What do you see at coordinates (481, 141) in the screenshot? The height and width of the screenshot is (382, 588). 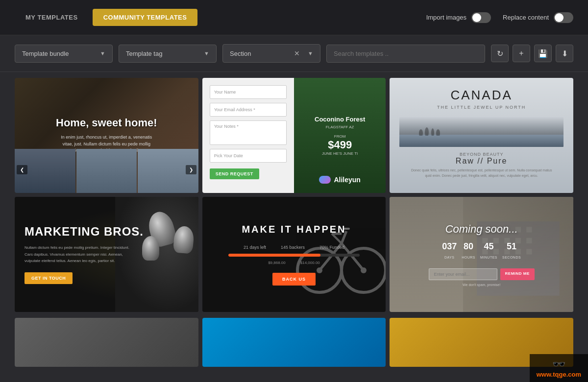 I see `canada-water` at bounding box center [481, 141].